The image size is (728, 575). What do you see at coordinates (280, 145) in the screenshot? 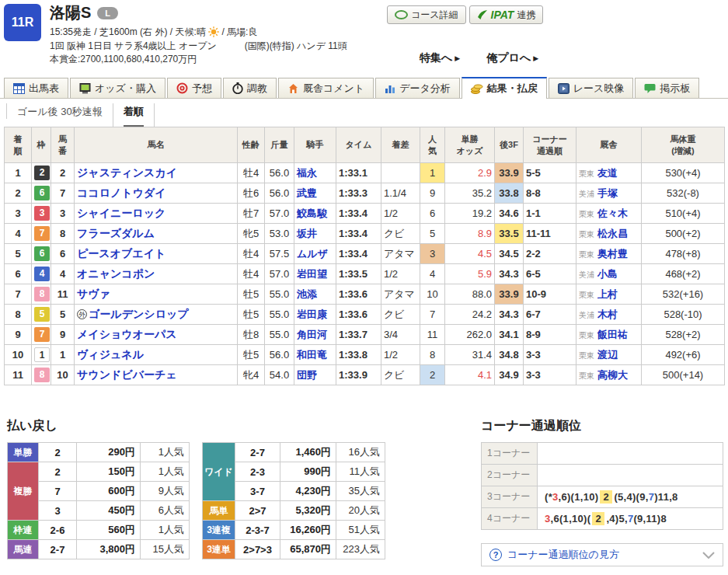
I see `column-header: 斤量` at bounding box center [280, 145].